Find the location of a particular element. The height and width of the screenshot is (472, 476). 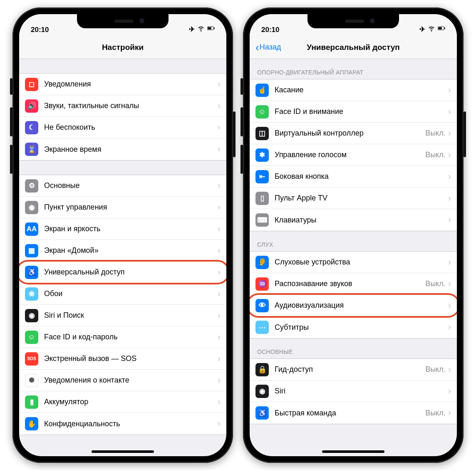

accessibility-icon: ♿ is located at coordinates (32, 272).